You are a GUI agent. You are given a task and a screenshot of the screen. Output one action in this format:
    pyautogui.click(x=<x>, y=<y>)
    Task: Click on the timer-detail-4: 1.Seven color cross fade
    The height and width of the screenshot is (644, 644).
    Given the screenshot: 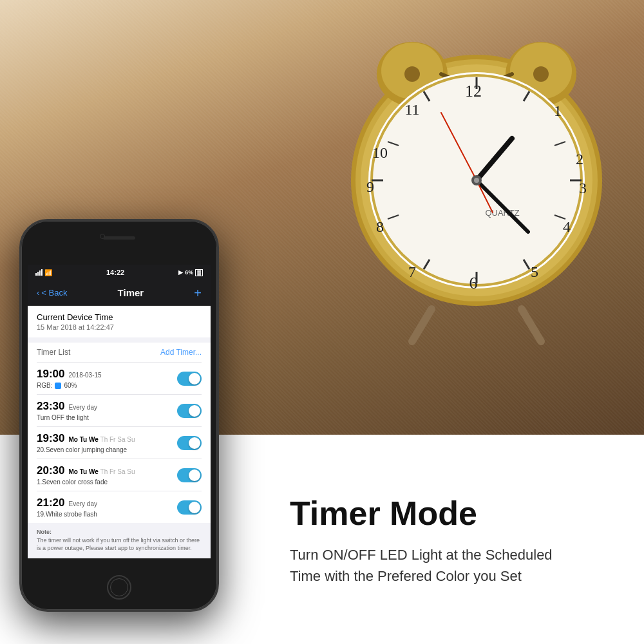 What is the action you would take?
    pyautogui.click(x=107, y=482)
    